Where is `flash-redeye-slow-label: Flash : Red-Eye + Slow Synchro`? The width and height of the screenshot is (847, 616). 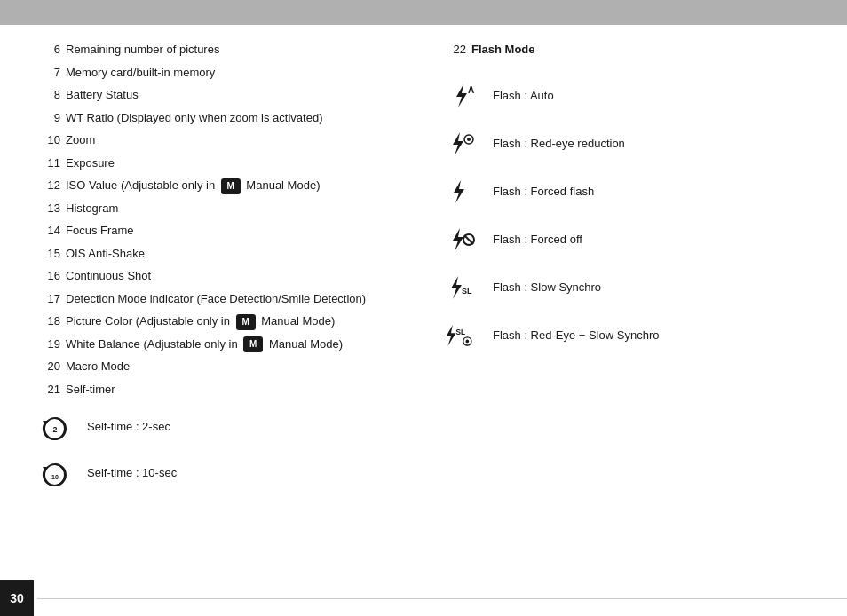 flash-redeye-slow-label: Flash : Red-Eye + Slow Synchro is located at coordinates (576, 336).